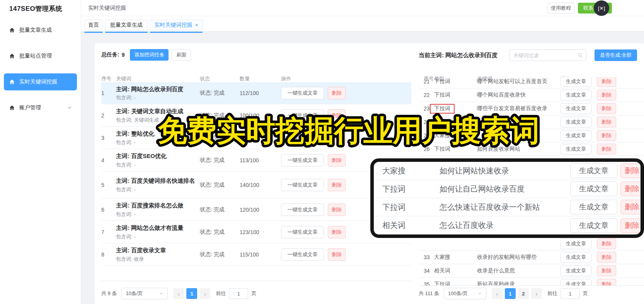  I want to click on keyword-row: 21下拉词哪个网站发帖可以上百度首页生成文章删除, so click(531, 83).